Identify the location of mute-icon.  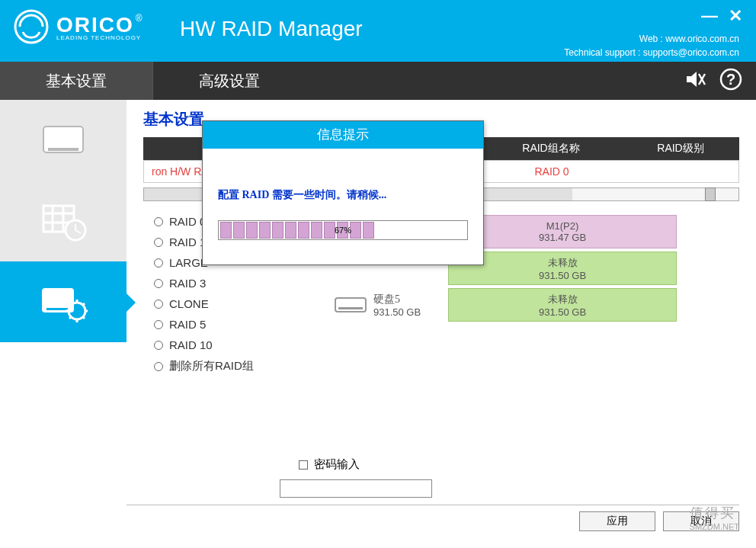
(696, 81).